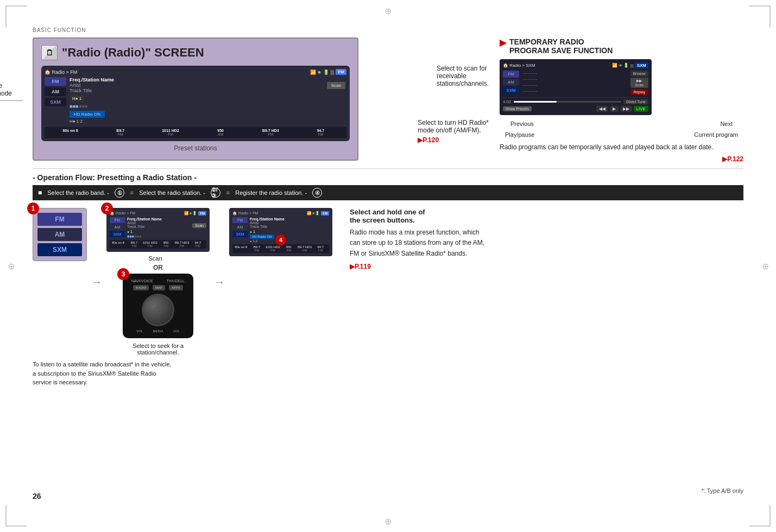  I want to click on sxm-screen-labels: Previous Next, so click(621, 124).